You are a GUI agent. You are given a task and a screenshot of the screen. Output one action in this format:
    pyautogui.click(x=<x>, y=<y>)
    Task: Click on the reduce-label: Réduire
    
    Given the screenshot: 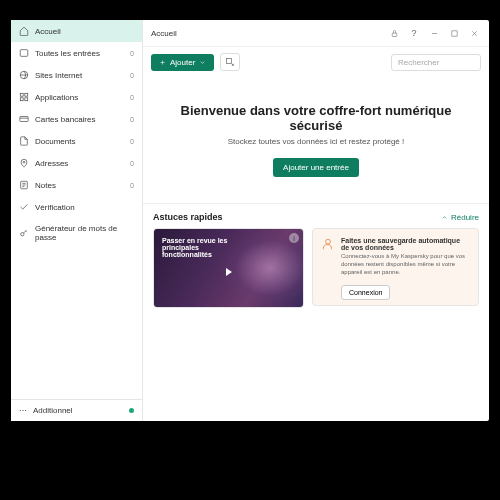 What is the action you would take?
    pyautogui.click(x=465, y=218)
    